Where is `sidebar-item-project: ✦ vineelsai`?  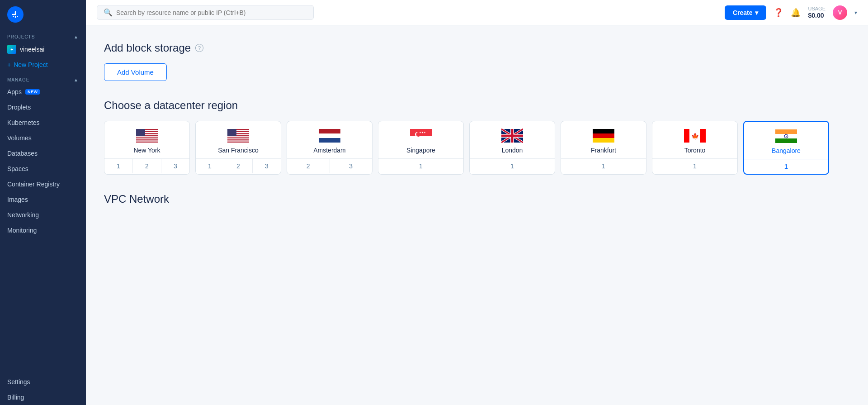
sidebar-item-project: ✦ vineelsai is located at coordinates (43, 49).